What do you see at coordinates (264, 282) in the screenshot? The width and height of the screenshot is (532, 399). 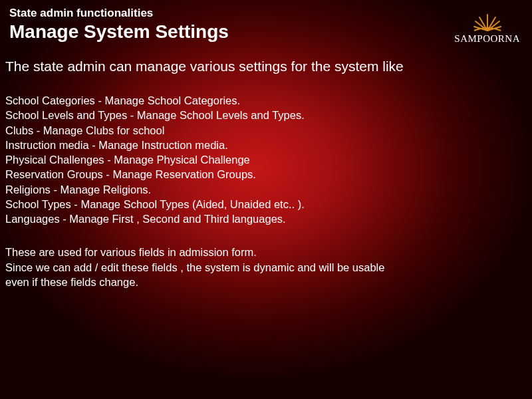 I see `footer-line: even if these fields change.` at bounding box center [264, 282].